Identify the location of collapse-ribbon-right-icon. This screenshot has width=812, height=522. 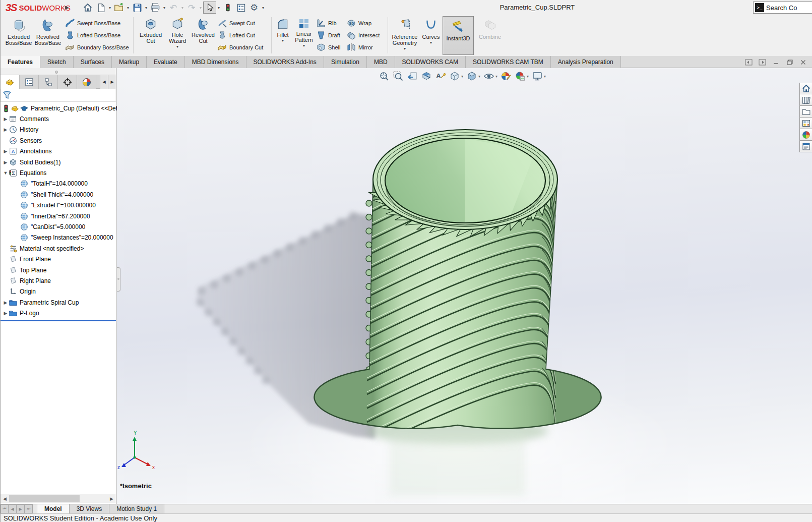
(762, 63).